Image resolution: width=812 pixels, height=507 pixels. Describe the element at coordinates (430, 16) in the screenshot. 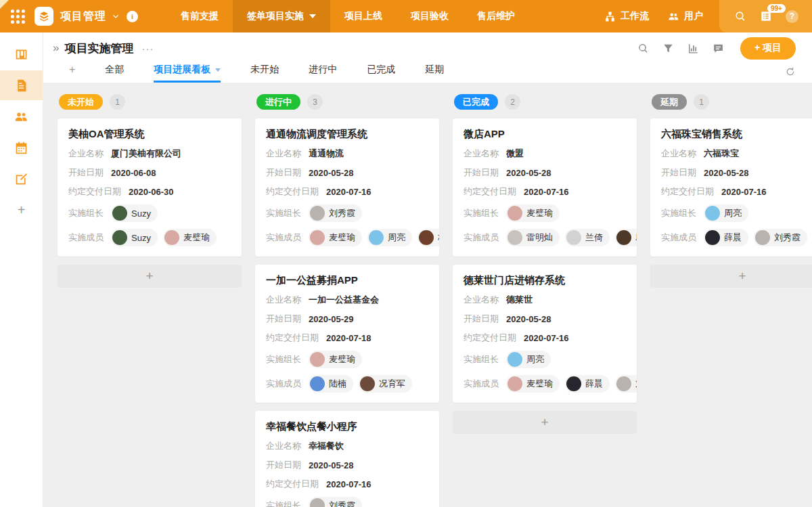

I see `topnav-item-3: 项目验收` at that location.